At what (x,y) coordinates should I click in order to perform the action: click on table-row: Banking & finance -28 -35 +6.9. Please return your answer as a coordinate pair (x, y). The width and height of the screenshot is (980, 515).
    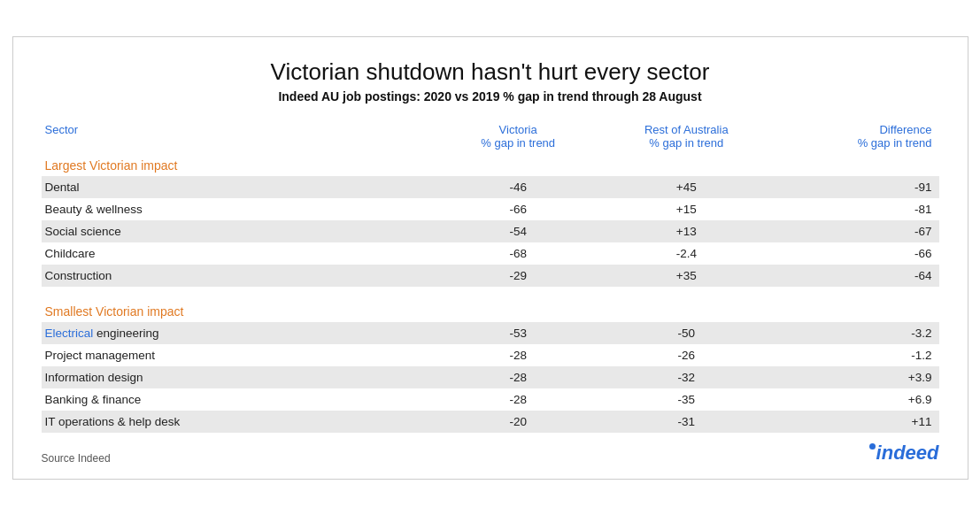
    Looking at the image, I should click on (490, 400).